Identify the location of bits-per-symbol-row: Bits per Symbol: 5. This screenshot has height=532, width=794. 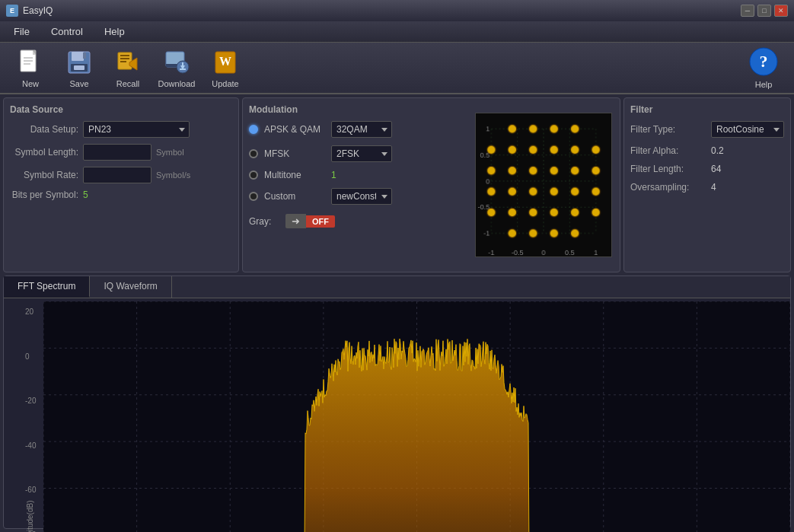
(121, 195).